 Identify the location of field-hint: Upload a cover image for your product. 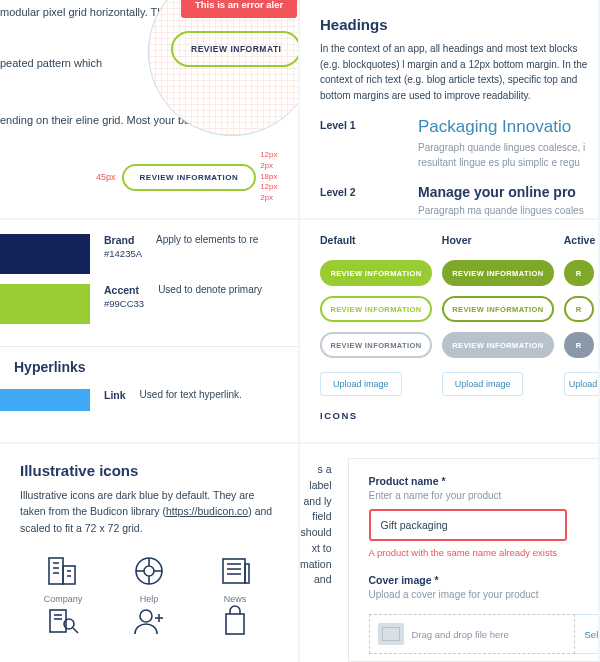
(484, 594).